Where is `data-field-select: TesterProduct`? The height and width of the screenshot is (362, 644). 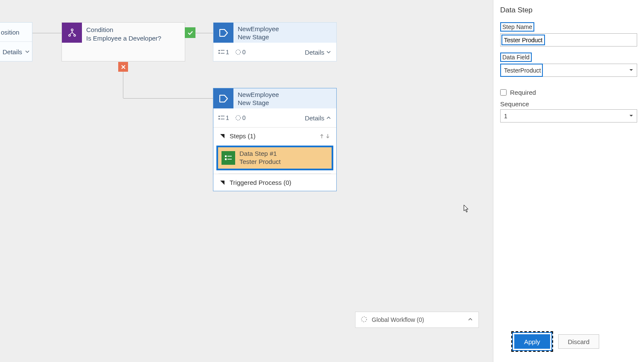
data-field-select: TesterProduct is located at coordinates (568, 70).